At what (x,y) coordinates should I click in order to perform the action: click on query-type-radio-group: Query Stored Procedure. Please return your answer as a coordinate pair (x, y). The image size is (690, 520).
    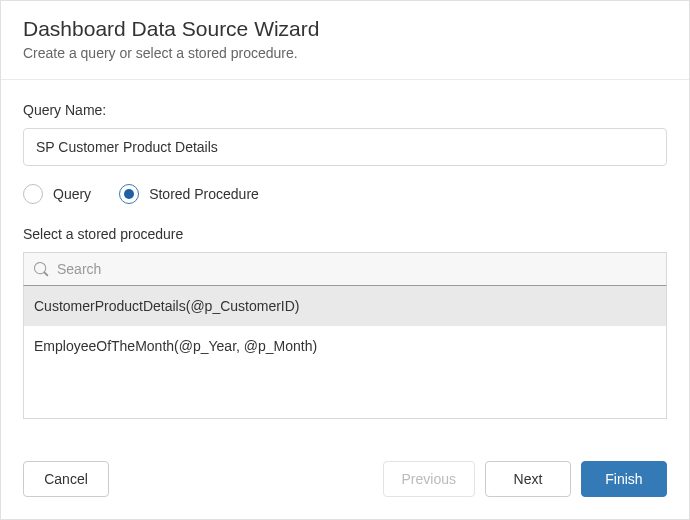
    Looking at the image, I should click on (345, 194).